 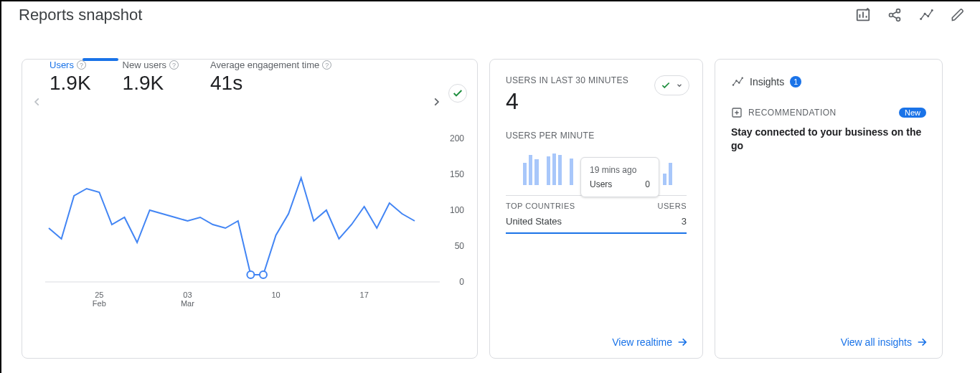 What do you see at coordinates (738, 82) in the screenshot?
I see `sparkline-icon` at bounding box center [738, 82].